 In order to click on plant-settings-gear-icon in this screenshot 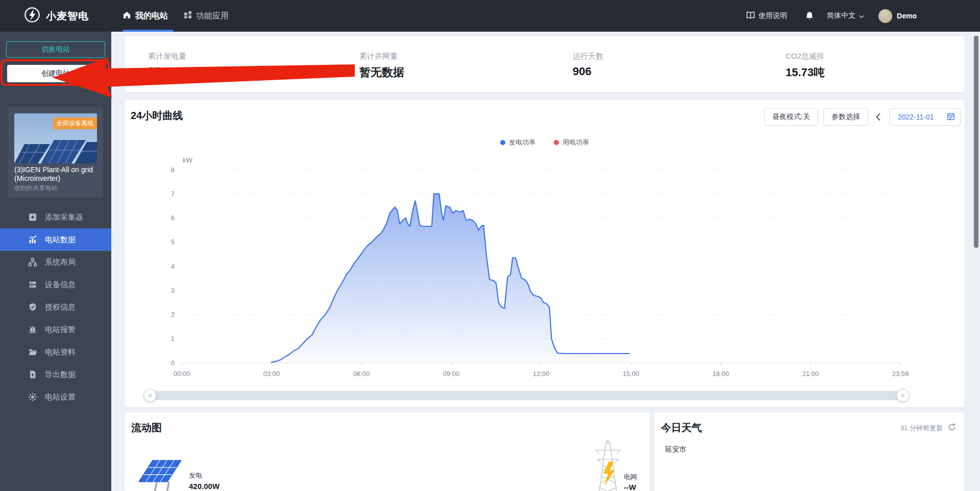, I will do `click(33, 397)`.